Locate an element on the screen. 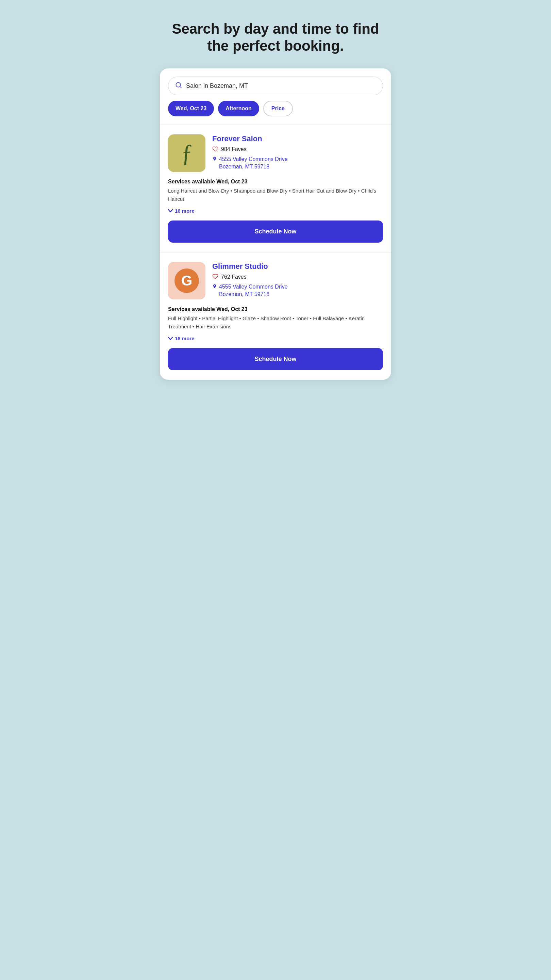 This screenshot has height=980, width=551. listing-glimmer-studio: G Glimmer Studio 762 Faves is located at coordinates (275, 316).